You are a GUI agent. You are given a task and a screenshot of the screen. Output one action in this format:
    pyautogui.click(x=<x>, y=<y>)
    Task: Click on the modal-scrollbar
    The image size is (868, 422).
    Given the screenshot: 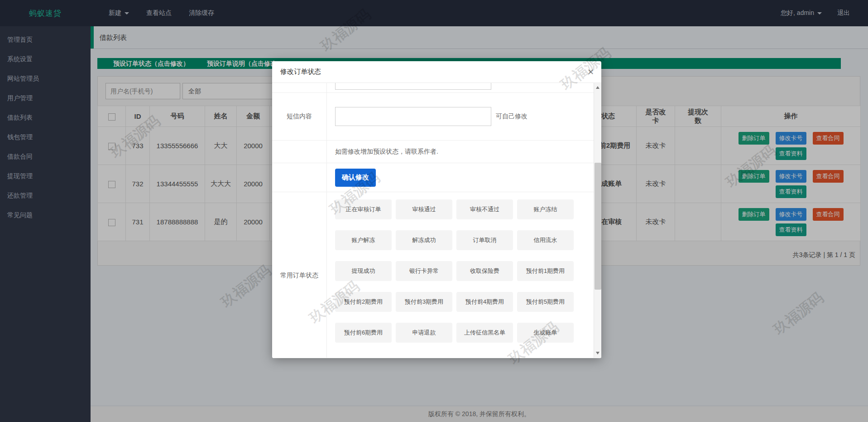 What is the action you would take?
    pyautogui.click(x=598, y=220)
    